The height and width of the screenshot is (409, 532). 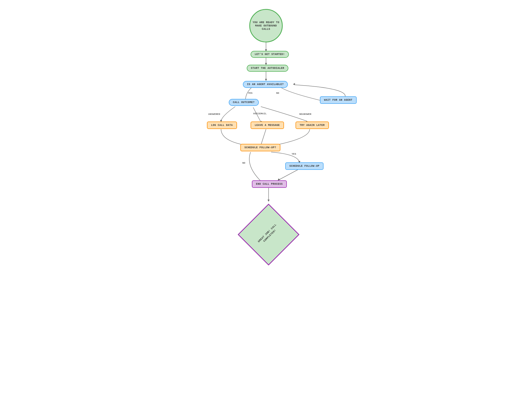 I want to click on try-again-label: TRY AGAIN LATER, so click(x=312, y=125).